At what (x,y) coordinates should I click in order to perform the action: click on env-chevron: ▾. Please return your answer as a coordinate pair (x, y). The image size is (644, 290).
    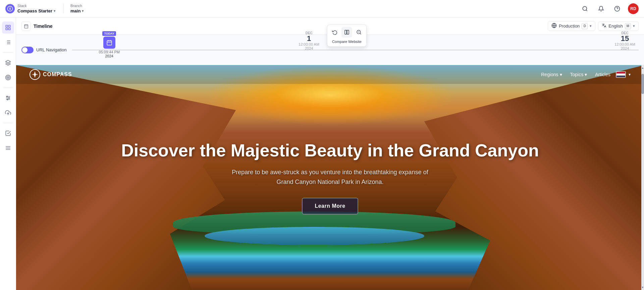
    Looking at the image, I should click on (591, 26).